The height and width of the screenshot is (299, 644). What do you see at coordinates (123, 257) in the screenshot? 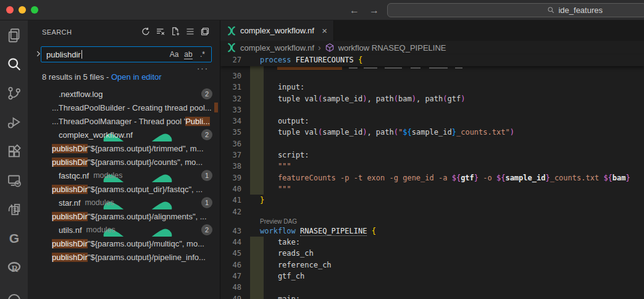
I see `search-result-row: publishDir "${params.output}/pipeline_in…` at bounding box center [123, 257].